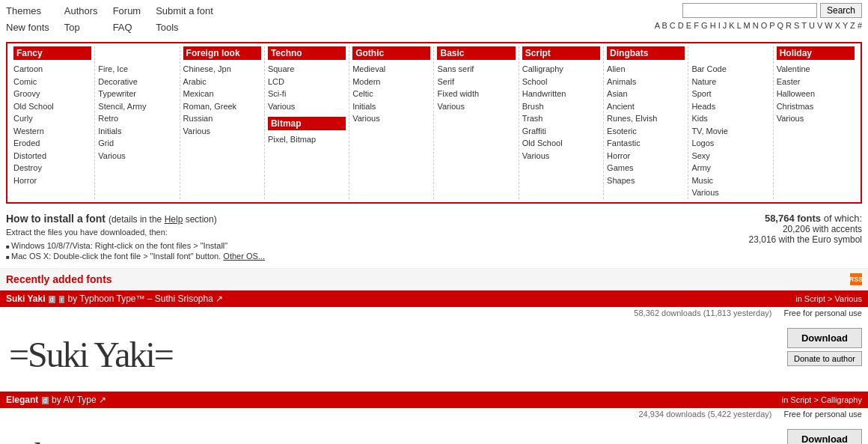  What do you see at coordinates (137, 106) in the screenshot?
I see `cat-item: Stencil, Army` at bounding box center [137, 106].